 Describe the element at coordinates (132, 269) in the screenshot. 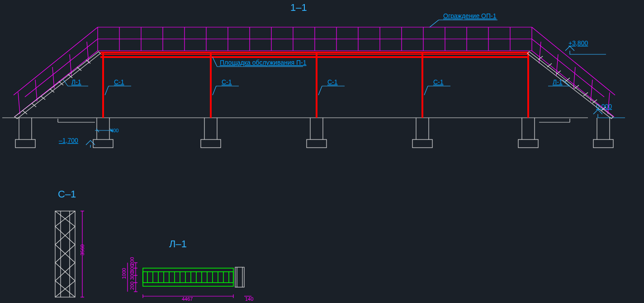

I see `stair-dim-b: 300` at that location.